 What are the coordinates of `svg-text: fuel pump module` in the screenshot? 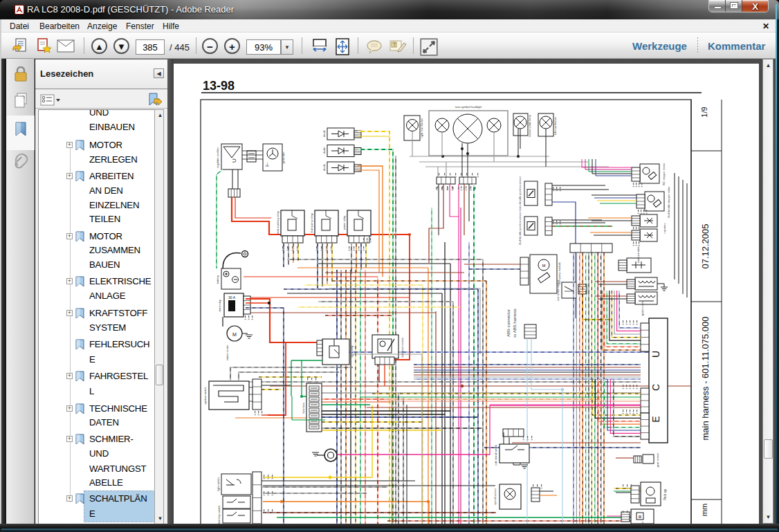 It's located at (559, 273).